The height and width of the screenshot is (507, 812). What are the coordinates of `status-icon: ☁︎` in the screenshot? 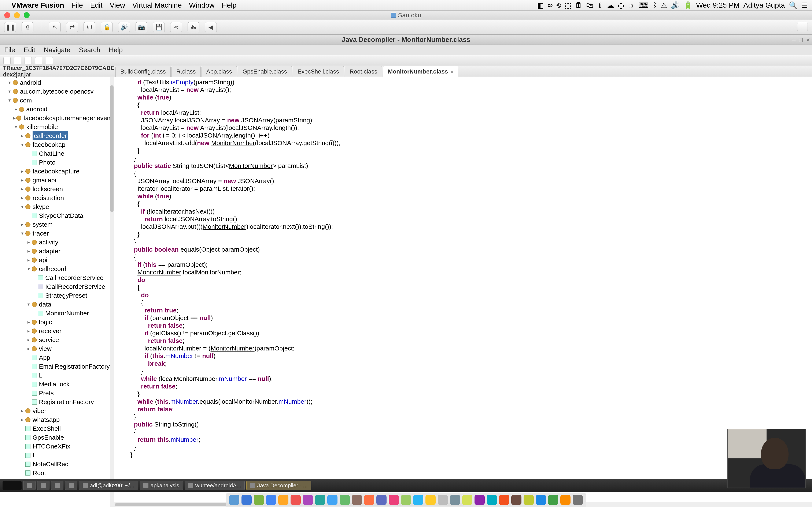 It's located at (611, 5).